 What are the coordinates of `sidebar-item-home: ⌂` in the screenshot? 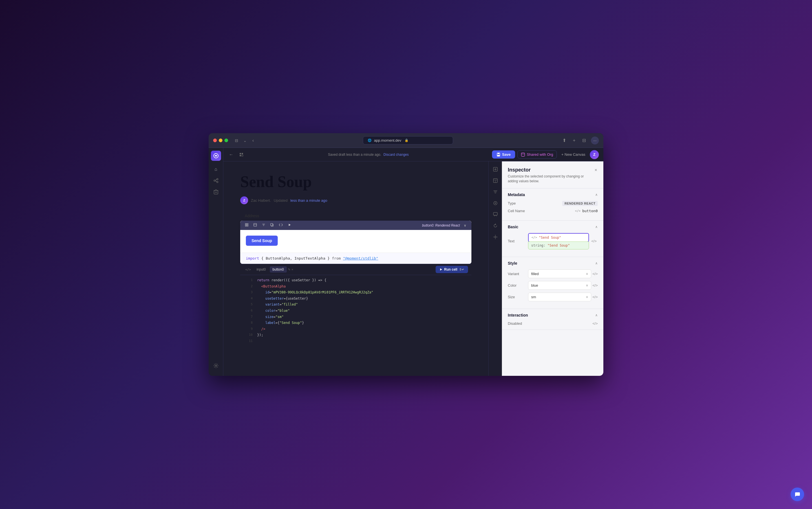 It's located at (216, 169).